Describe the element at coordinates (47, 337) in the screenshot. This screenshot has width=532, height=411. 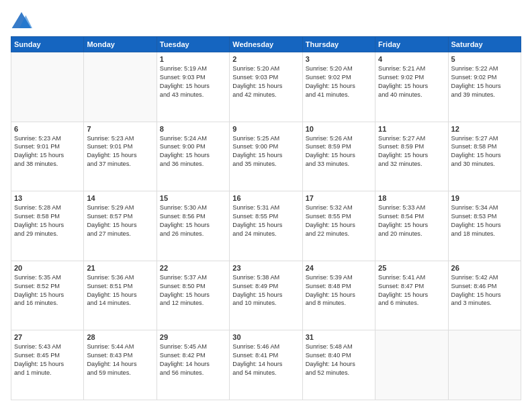
I see `day-number: 27` at that location.